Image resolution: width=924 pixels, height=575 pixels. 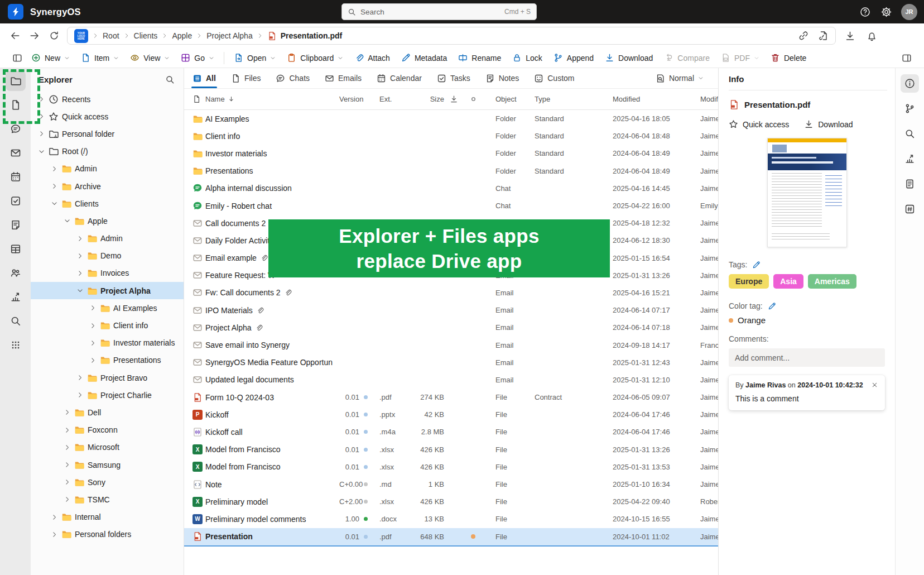 I want to click on tab-tasks: Tasks, so click(x=454, y=78).